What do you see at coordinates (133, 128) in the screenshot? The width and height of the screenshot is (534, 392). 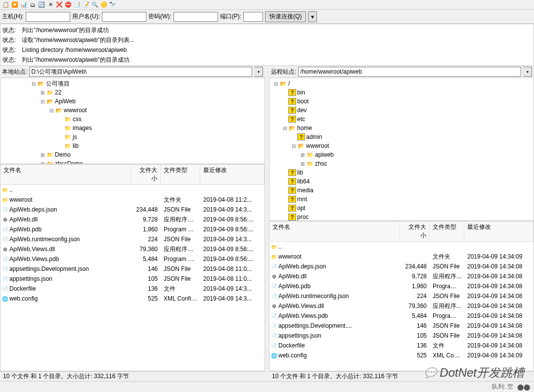 I see `tree-item: images` at bounding box center [133, 128].